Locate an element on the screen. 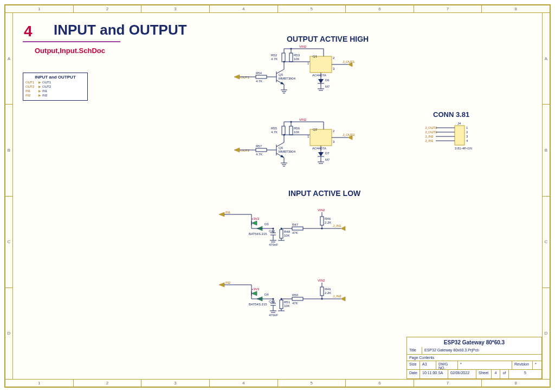 The width and height of the screenshot is (555, 392). entry-net: OUT1 is located at coordinates (47, 82).